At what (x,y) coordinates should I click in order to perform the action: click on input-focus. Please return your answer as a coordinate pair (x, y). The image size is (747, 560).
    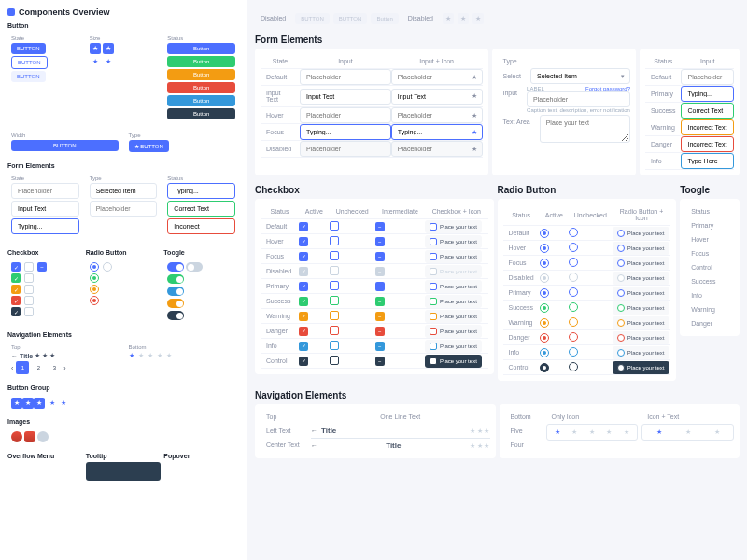
    Looking at the image, I should click on (345, 133).